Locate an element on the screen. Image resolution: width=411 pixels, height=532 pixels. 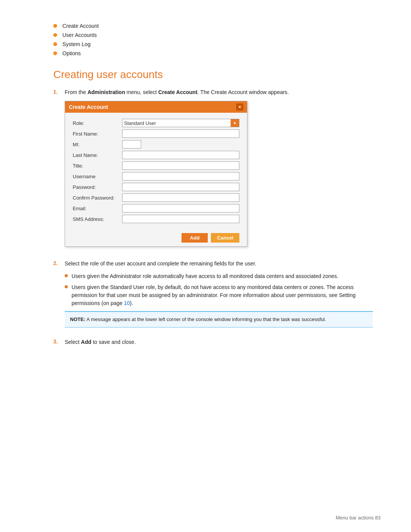
password-input is located at coordinates (181, 187).